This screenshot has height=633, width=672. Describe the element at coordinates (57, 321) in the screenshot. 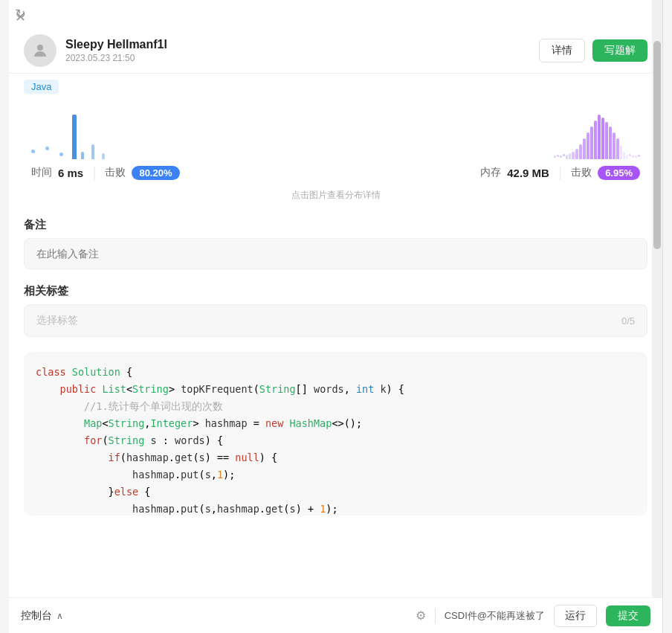

I see `tags-placeholder: 选择标签` at that location.